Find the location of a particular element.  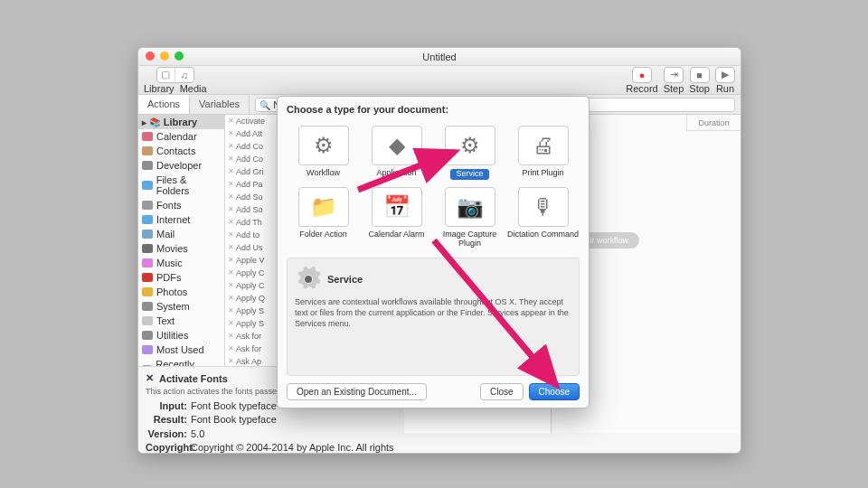

stop-button: ■ is located at coordinates (700, 75).